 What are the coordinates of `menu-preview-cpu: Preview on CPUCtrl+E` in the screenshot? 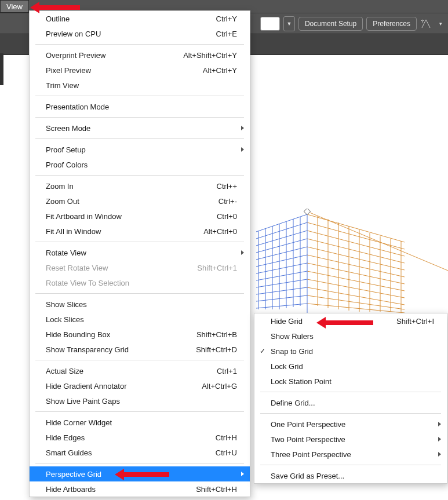 It's located at (140, 34).